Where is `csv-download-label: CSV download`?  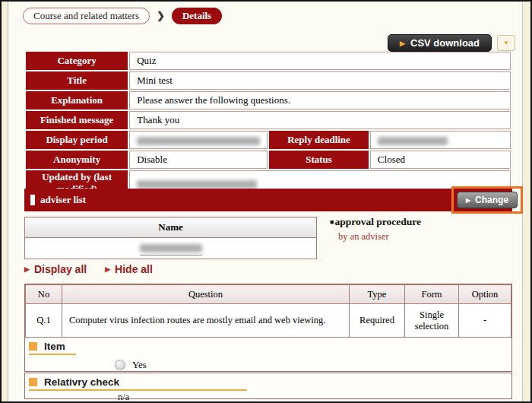
csv-download-label: CSV download is located at coordinates (445, 43).